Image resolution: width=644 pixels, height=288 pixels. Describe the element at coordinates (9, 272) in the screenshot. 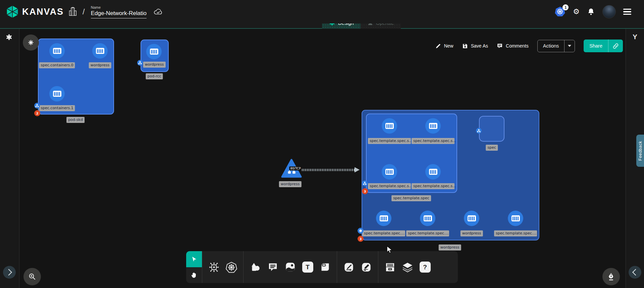

I see `expand-left-panel-button` at that location.